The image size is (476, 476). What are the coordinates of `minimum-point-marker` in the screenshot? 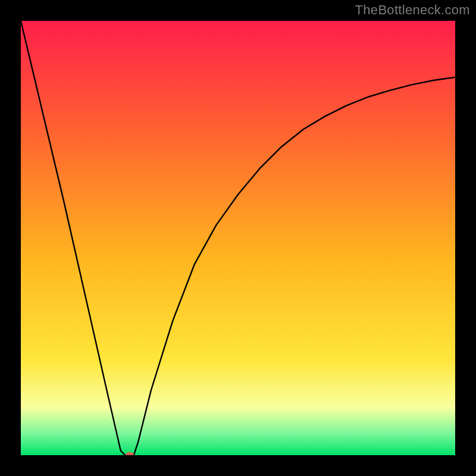 It's located at (130, 454).